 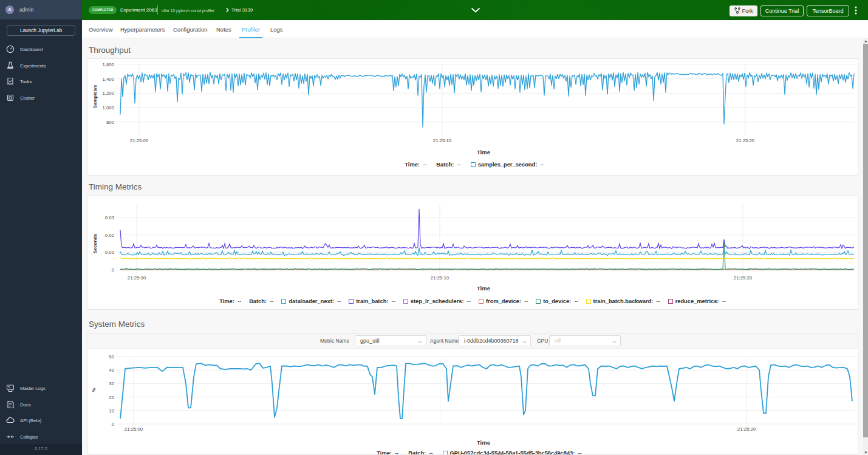 What do you see at coordinates (112, 397) in the screenshot?
I see `svg-text: 20` at bounding box center [112, 397].